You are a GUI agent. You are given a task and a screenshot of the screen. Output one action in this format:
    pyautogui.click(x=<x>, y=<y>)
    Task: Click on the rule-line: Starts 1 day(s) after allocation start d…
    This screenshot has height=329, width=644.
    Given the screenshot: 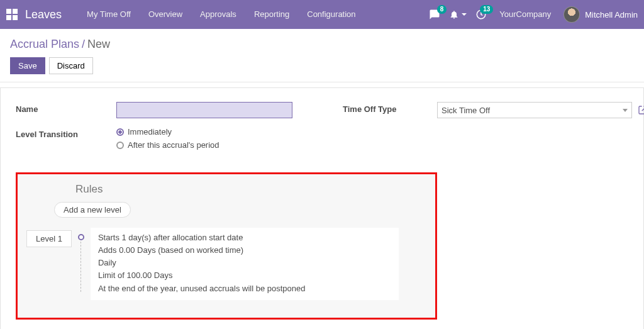 What is the action you would take?
    pyautogui.click(x=245, y=238)
    